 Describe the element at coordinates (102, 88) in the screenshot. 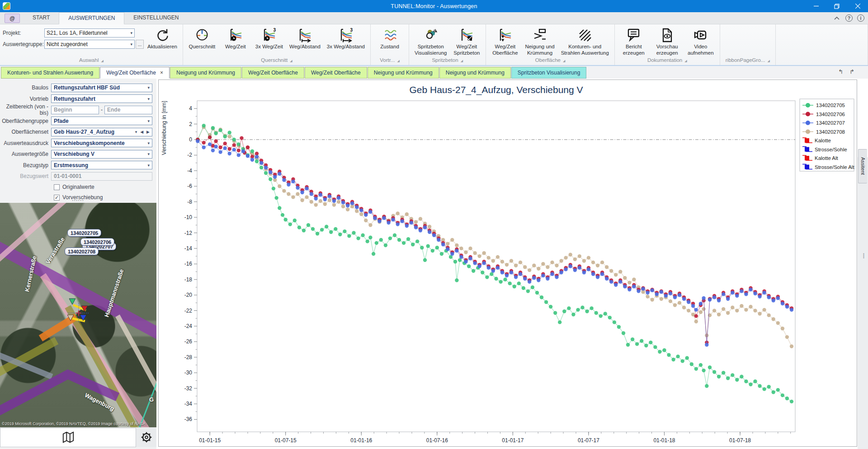

I see `select-baulos: Rettungszufahrt HBF Süd▾` at that location.